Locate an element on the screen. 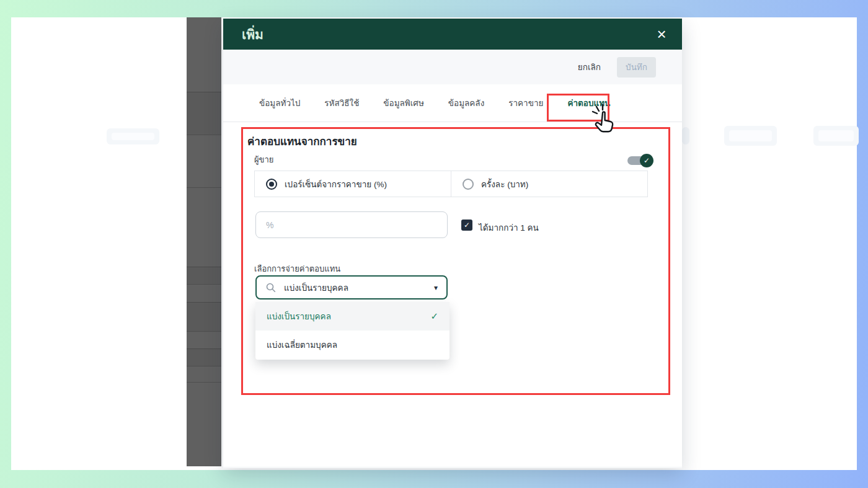 The image size is (868, 488). modal-title: เพิ่ม is located at coordinates (243, 35).